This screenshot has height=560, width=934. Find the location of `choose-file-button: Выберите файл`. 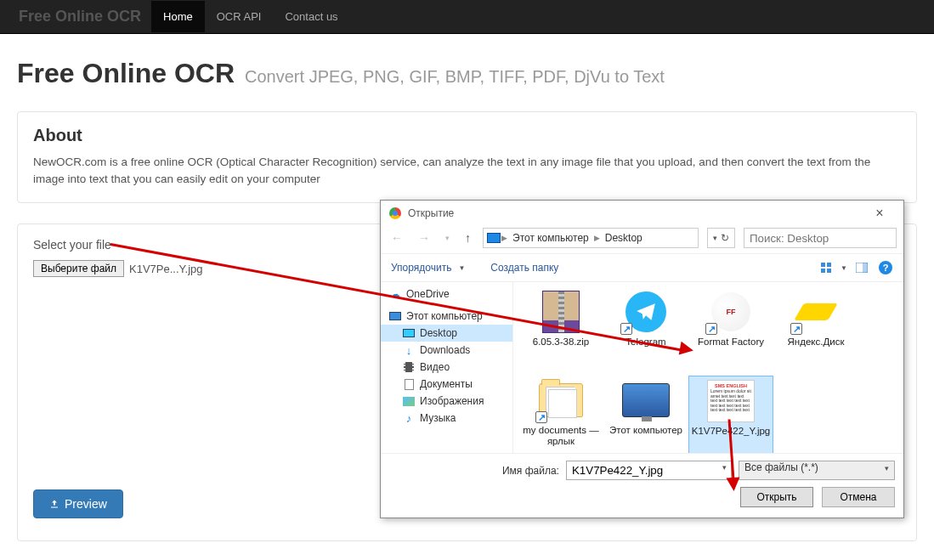

choose-file-button: Выберите файл is located at coordinates (78, 269).